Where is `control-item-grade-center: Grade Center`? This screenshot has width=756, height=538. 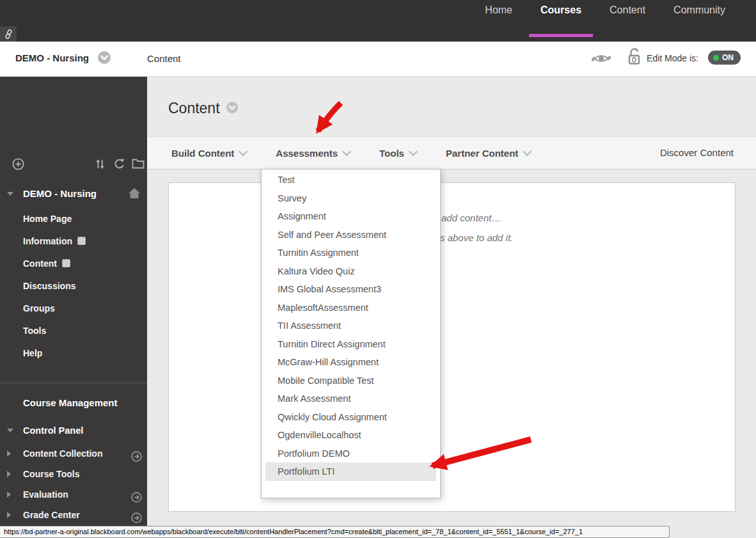
control-item-grade-center: Grade Center is located at coordinates (74, 515).